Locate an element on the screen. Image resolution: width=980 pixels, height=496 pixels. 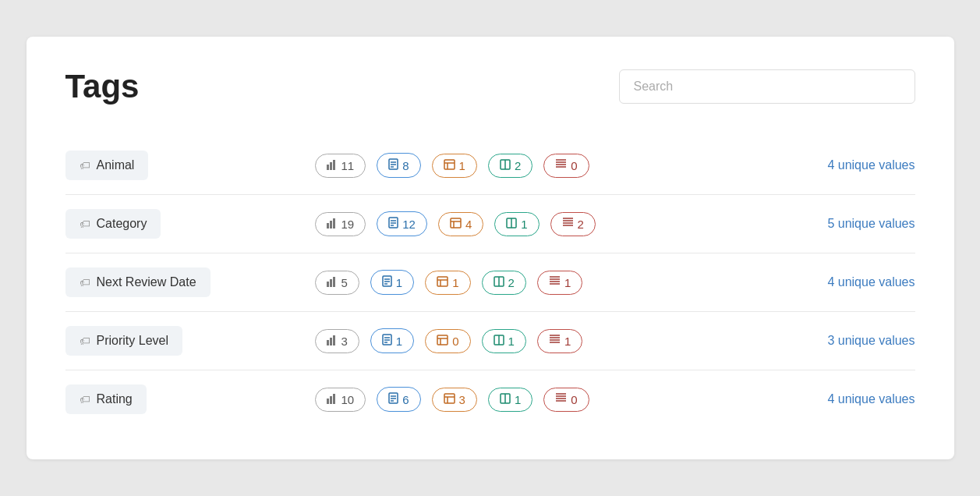
badge-teal-next-review-date: 2 is located at coordinates (504, 282).